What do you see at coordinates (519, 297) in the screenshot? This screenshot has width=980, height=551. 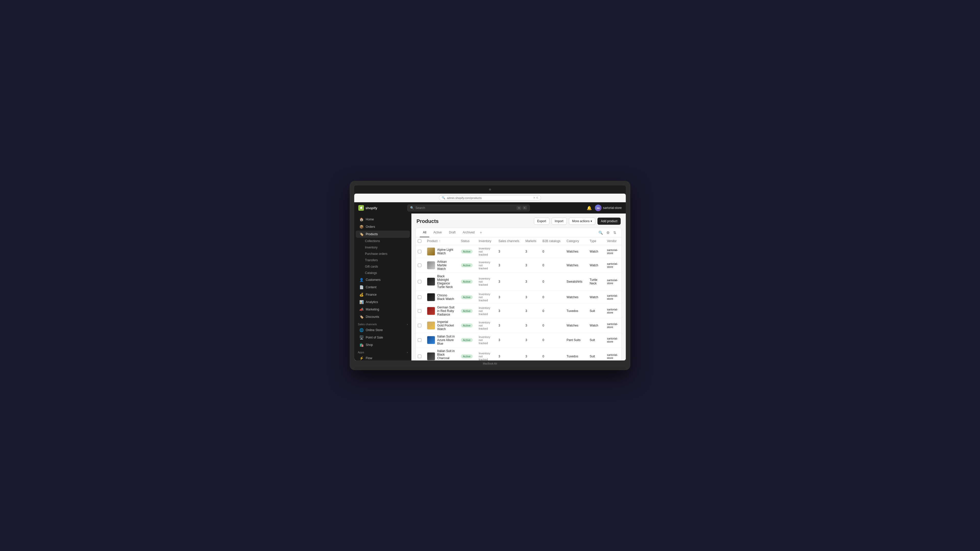 I see `table-row: Chrono Black Watch Active Inventory not …` at bounding box center [519, 297].